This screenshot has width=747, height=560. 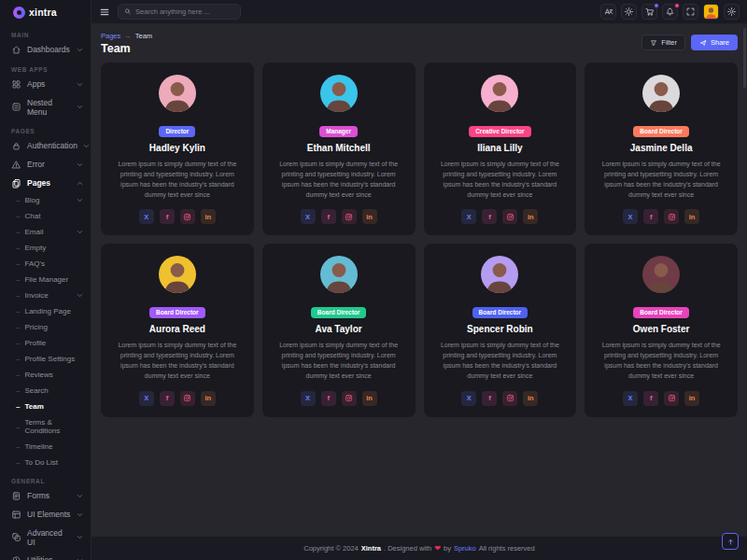 I want to click on ui-elements-icon, so click(x=17, y=515).